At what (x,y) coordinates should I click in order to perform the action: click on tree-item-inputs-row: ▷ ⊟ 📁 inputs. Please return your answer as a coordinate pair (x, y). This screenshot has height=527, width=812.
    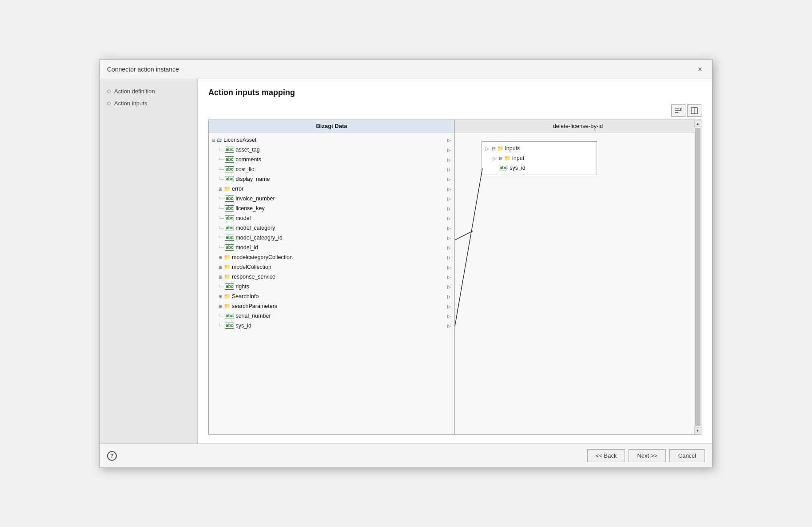
    Looking at the image, I should click on (539, 148).